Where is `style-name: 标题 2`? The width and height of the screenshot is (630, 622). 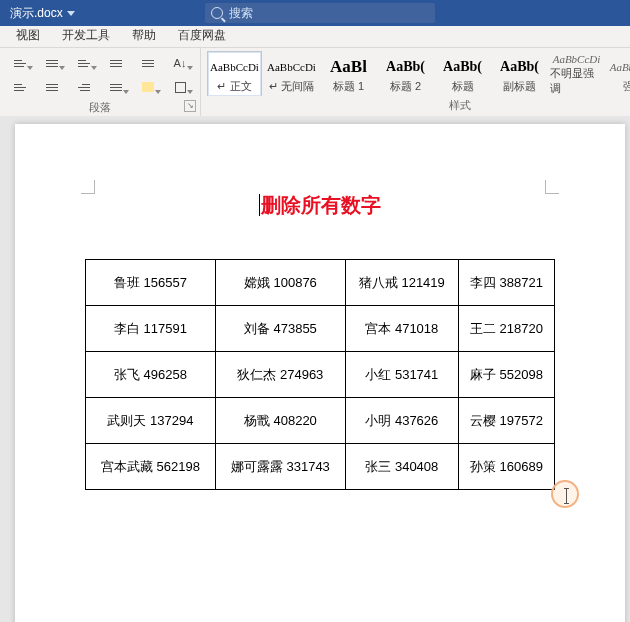
style-name: 标题 2 is located at coordinates (406, 86).